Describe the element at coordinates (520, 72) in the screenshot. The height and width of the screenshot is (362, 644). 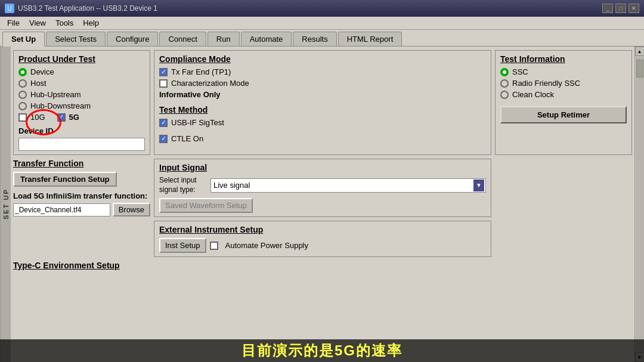
I see `radio-ssc-label: SSC` at that location.